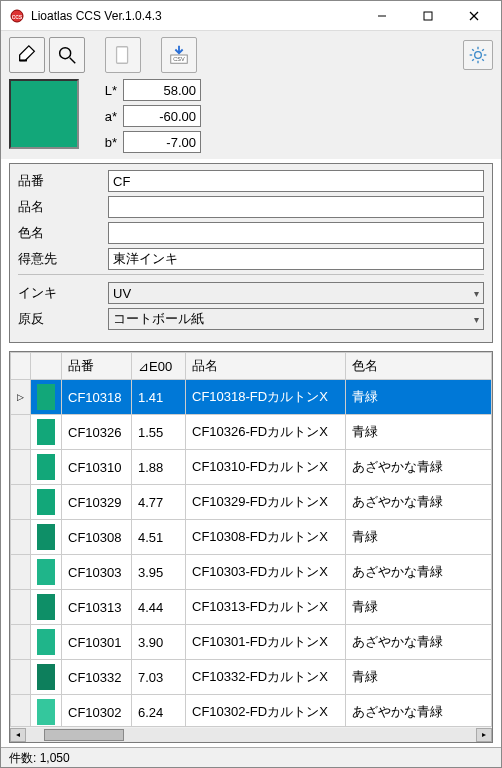 The height and width of the screenshot is (768, 502). I want to click on table-row: CF103013.90CF10301-FDカルトンXあざやかな青緑, so click(252, 642).